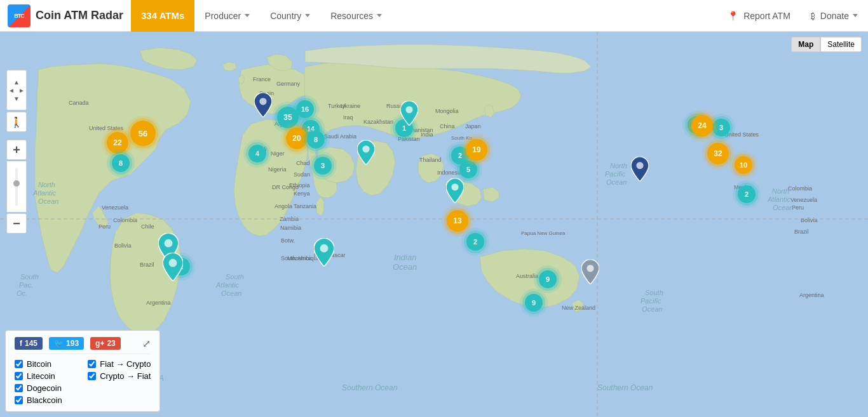 The image size is (868, 417). I want to click on atm-count-badge: 334 ATMs, so click(163, 16).